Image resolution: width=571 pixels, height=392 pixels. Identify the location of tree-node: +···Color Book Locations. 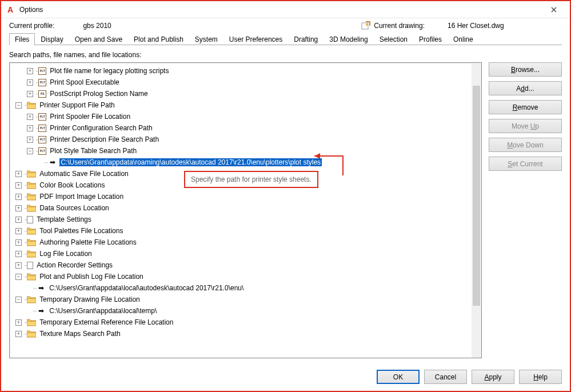
(241, 185).